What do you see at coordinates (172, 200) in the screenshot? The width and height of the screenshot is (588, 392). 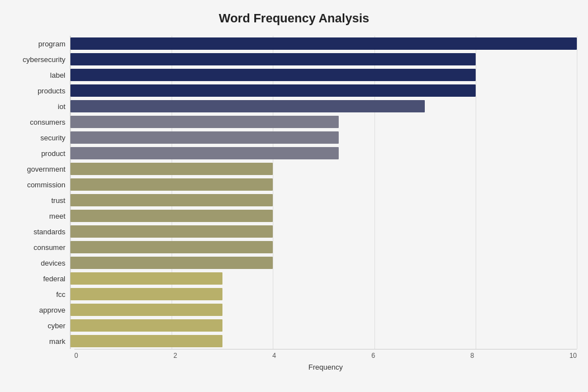 I see `bar-trust` at bounding box center [172, 200].